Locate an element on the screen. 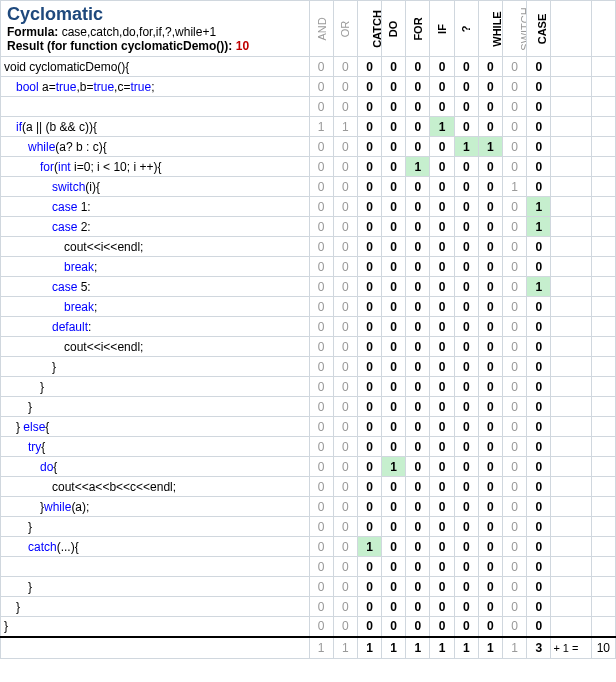  code-cell: } is located at coordinates (156, 527).